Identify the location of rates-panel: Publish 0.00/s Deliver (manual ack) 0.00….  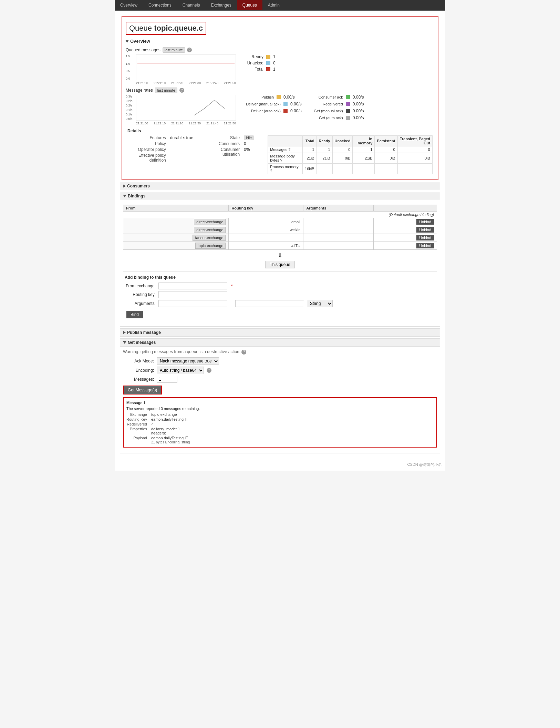
(303, 107).